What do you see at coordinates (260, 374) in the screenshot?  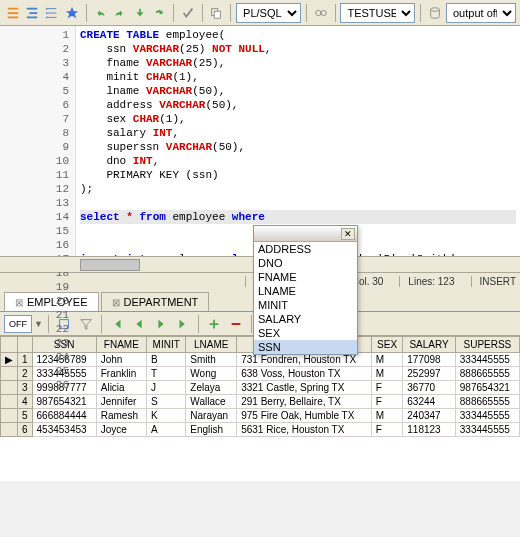 I see `table-row: 2333445555FranklinTWong638 Voss, Houston…` at bounding box center [260, 374].